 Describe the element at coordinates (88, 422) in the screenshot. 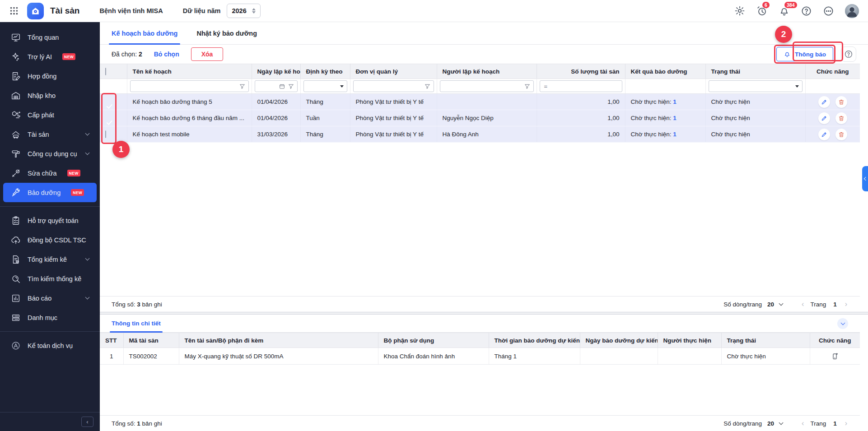

I see `sidebar-collapse-button: ‹` at that location.